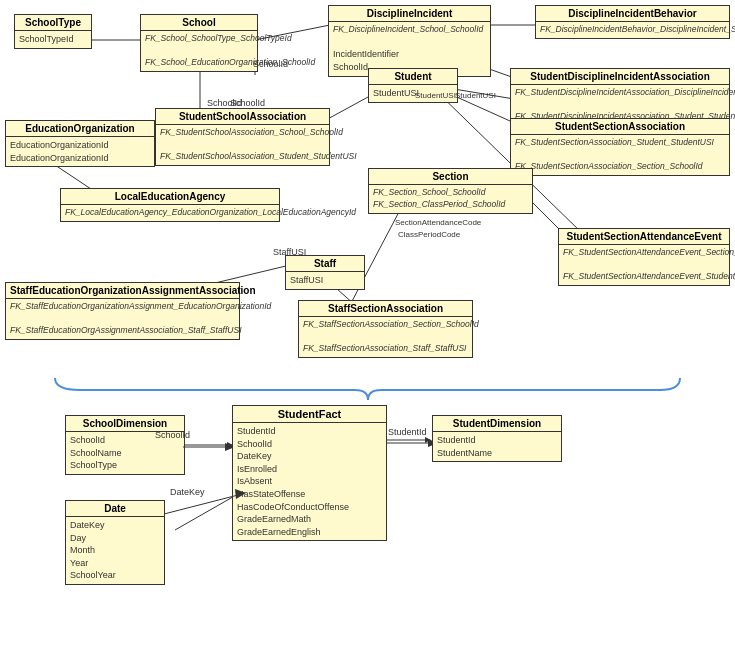  I want to click on staffsectionassociation-entity: StaffSectionAssociation FK_StaffSectionA…, so click(386, 329).